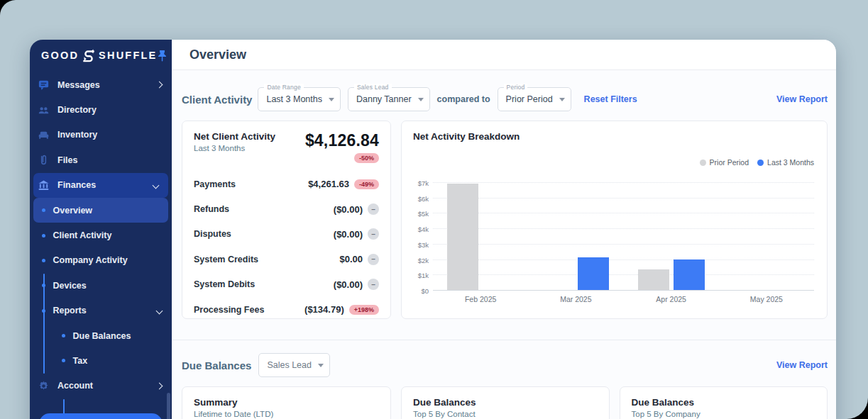  What do you see at coordinates (287, 403) in the screenshot?
I see `summary-ltd-card: Summary Lifetime to Date (LTD)` at bounding box center [287, 403].